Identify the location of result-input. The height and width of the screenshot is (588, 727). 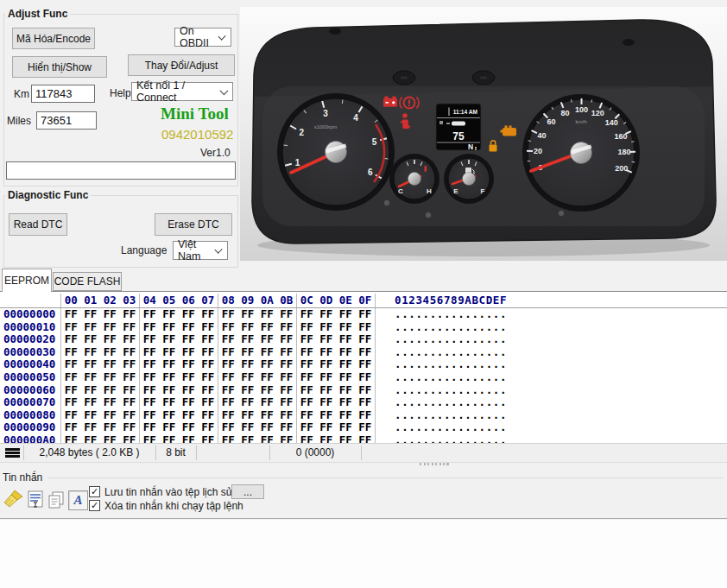
(121, 171).